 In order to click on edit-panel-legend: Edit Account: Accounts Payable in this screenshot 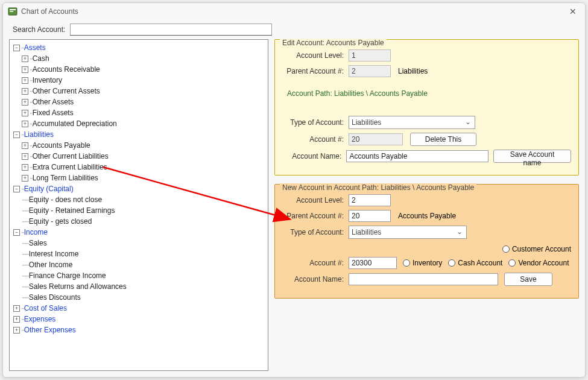, I will do `click(333, 43)`.